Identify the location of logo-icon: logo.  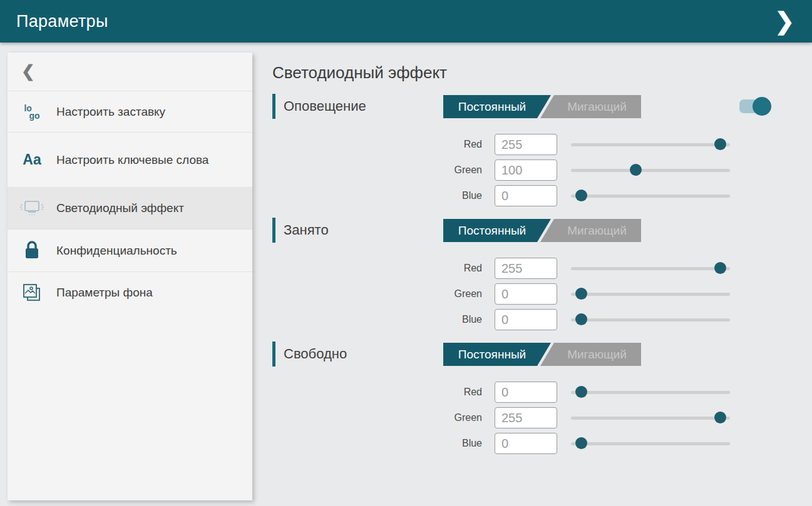
(32, 112).